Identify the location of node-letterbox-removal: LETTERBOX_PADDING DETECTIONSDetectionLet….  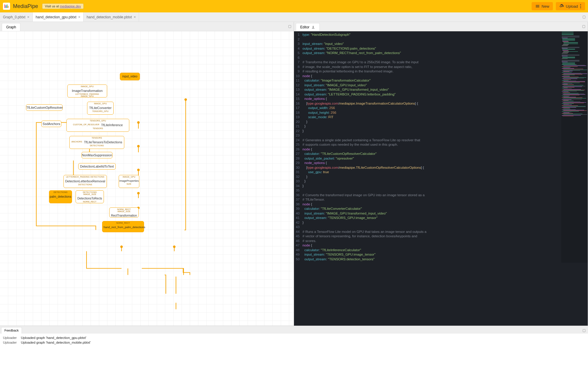
(85, 181).